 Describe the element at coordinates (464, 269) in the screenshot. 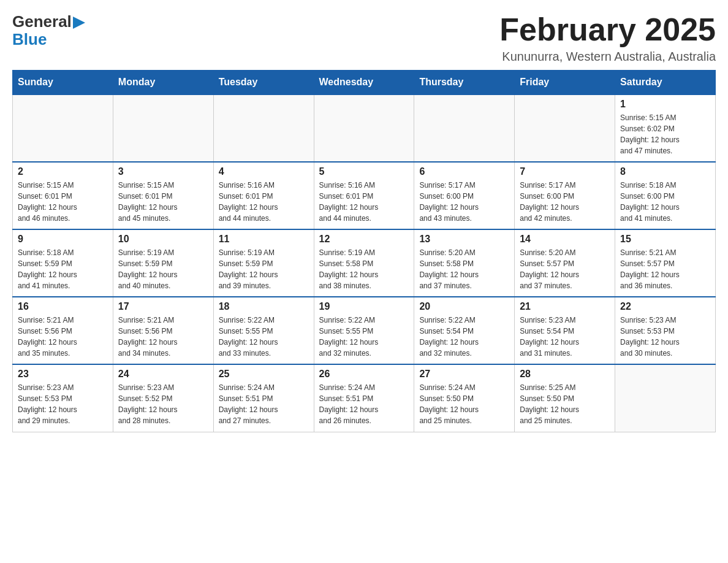

I see `day-info: Sunrise: 5:20 AMSunset: 5:58 PMDaylight:…` at that location.